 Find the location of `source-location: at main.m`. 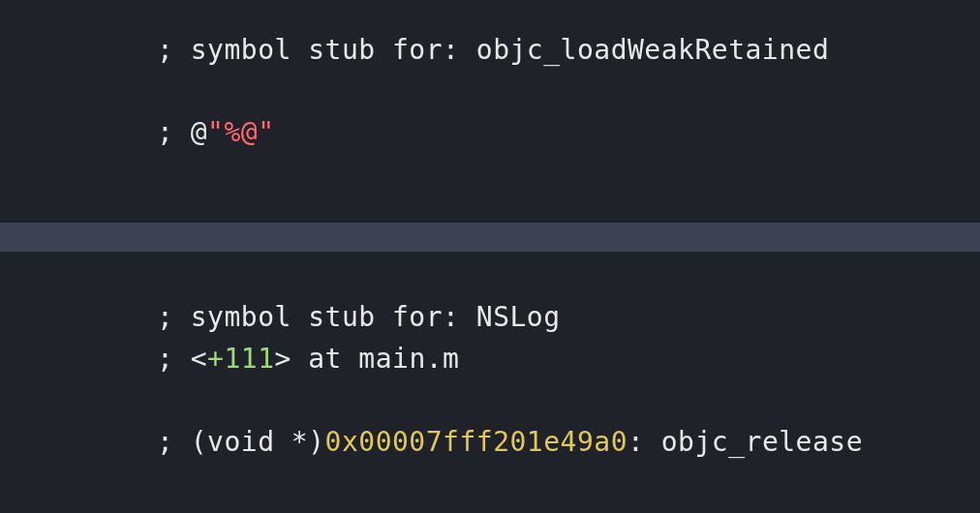

source-location: at main.m is located at coordinates (376, 358).